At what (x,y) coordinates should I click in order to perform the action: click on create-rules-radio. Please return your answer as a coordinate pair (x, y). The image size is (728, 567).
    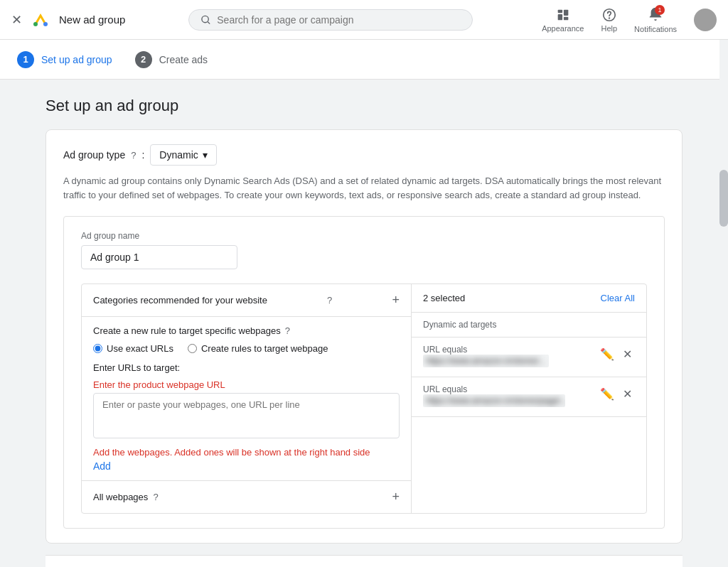
    Looking at the image, I should click on (192, 348).